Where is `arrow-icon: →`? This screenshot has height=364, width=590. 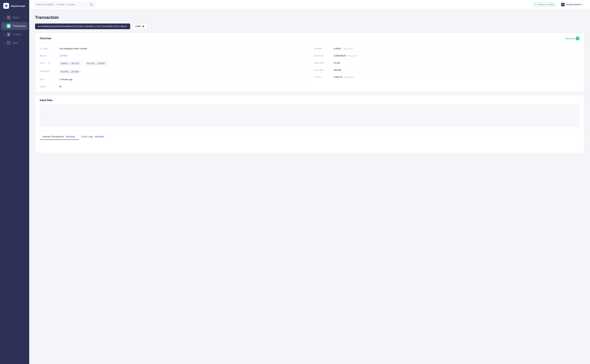
arrow-icon: → is located at coordinates (83, 64).